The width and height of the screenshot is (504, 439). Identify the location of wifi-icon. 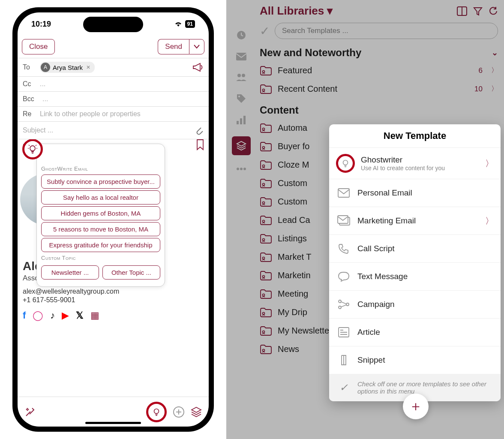
(178, 24).